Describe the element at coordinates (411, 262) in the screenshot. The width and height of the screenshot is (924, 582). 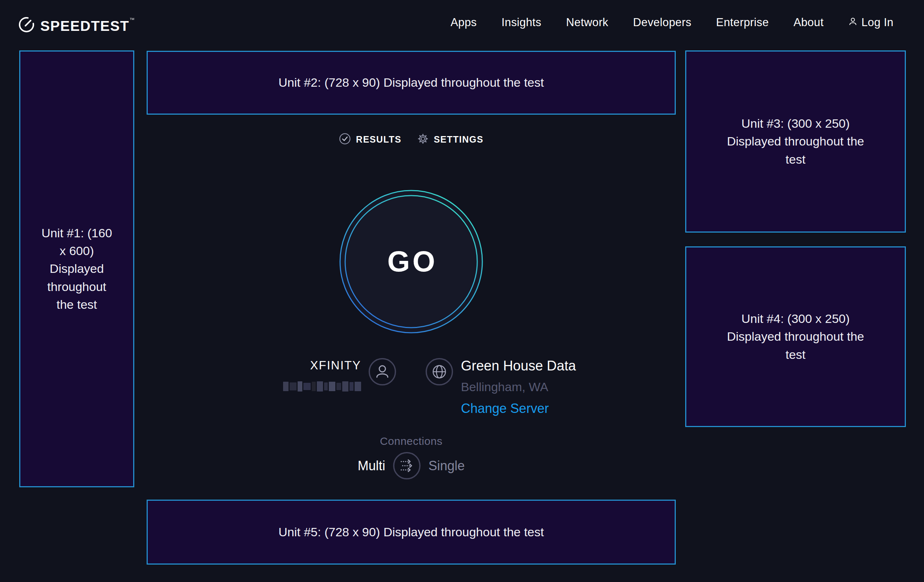
I see `go-label: GO` at that location.